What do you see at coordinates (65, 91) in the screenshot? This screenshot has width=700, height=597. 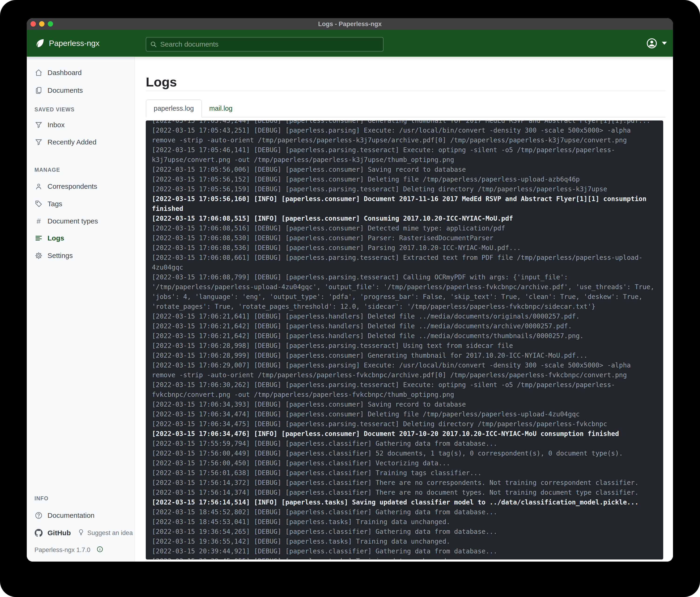 I see `sidebar-item-label: Documents` at bounding box center [65, 91].